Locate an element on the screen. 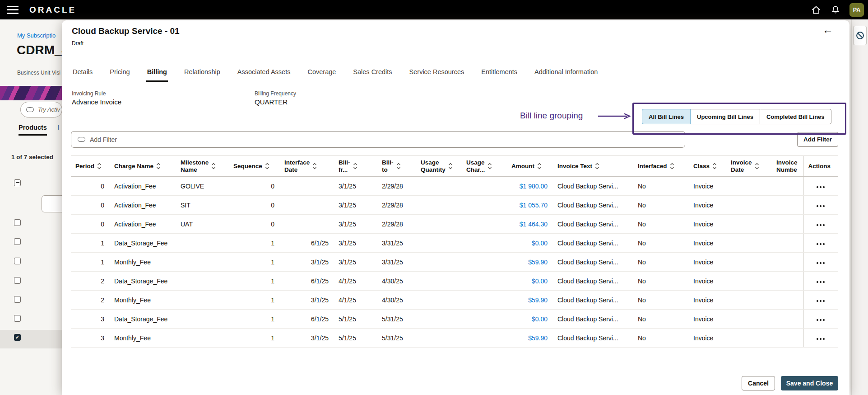 This screenshot has width=868, height=395. tab-sales-credits: Sales Credits is located at coordinates (372, 73).